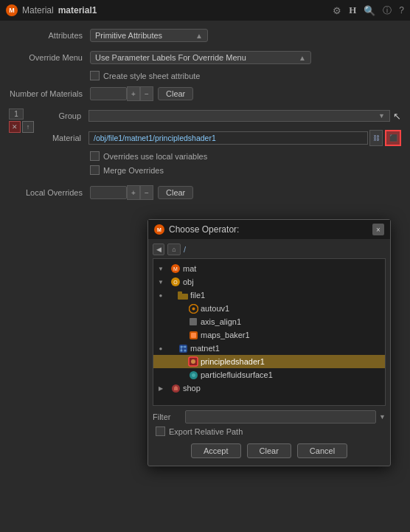 This screenshot has width=410, height=532. Describe the element at coordinates (205, 10) in the screenshot. I see `title-bar: M Material material1 ⚙ H 🔍 ⓘ ?` at that location.